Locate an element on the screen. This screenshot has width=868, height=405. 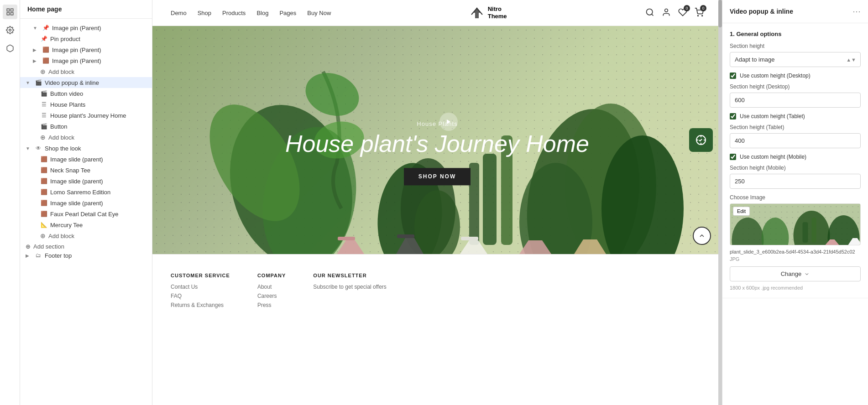
sidebar-item-image-pin-2: ▶ 🟫 Image pin (Parent) is located at coordinates (86, 50).